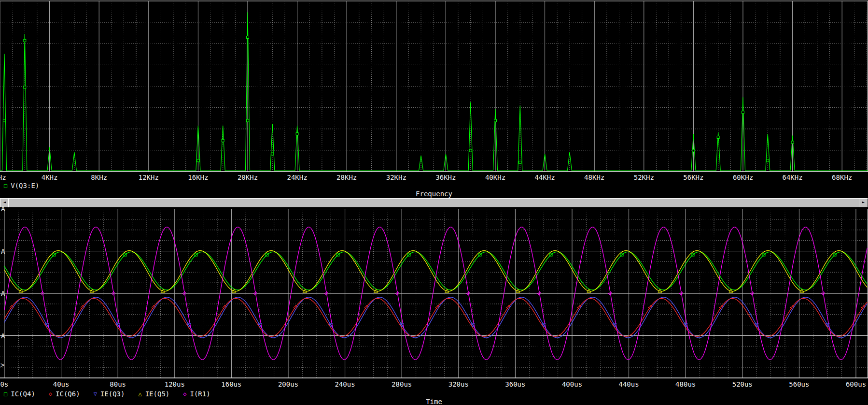 Image resolution: width=868 pixels, height=405 pixels. Describe the element at coordinates (114, 394) in the screenshot. I see `transient-legend: □IC(Q4)◇IC(Q6)▽IE(Q3)△IE(Q5)◇I(R1)` at that location.